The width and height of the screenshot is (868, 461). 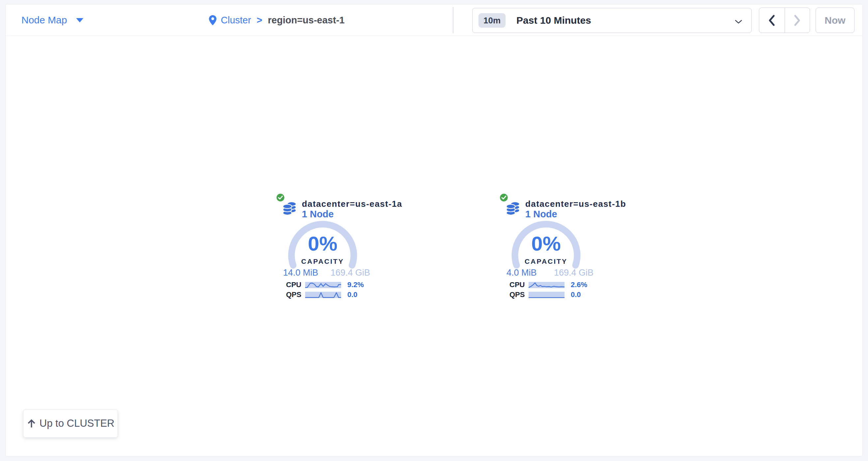 What do you see at coordinates (772, 20) in the screenshot?
I see `time-back-button` at bounding box center [772, 20].